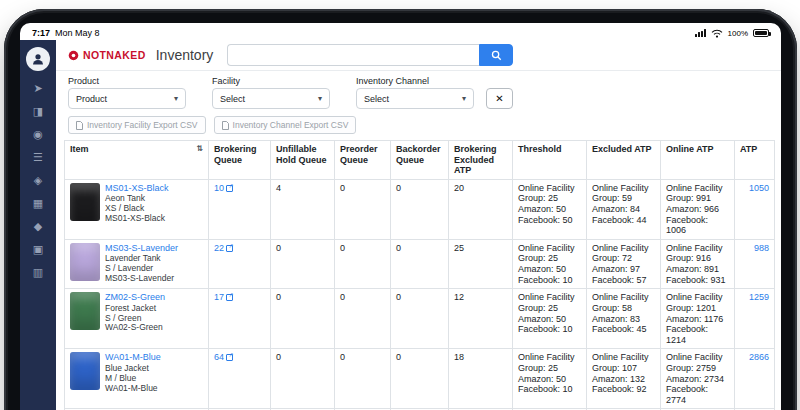  Describe the element at coordinates (38, 180) in the screenshot. I see `box-icon: ◈` at that location.